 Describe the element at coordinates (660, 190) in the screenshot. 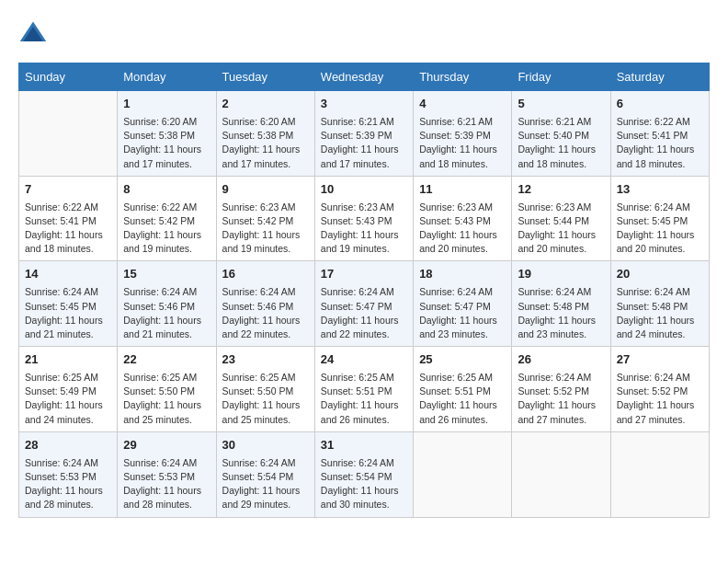

I see `day-number: 13` at that location.